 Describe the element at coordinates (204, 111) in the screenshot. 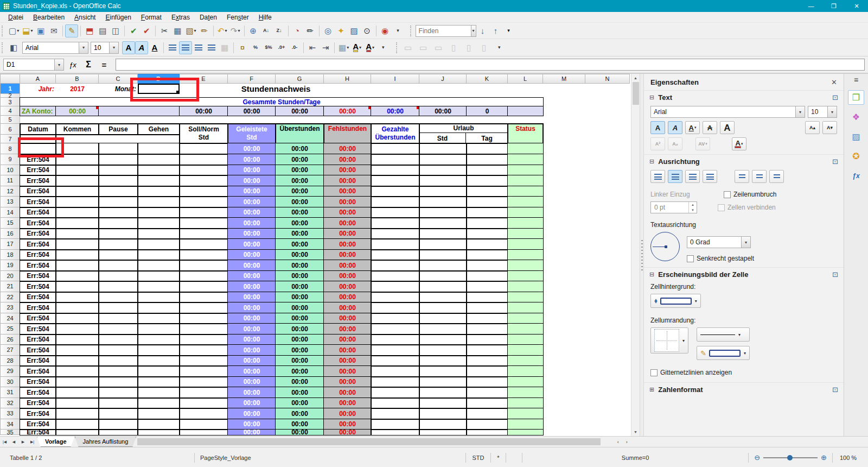

I see `cell-E4: 00:00` at that location.